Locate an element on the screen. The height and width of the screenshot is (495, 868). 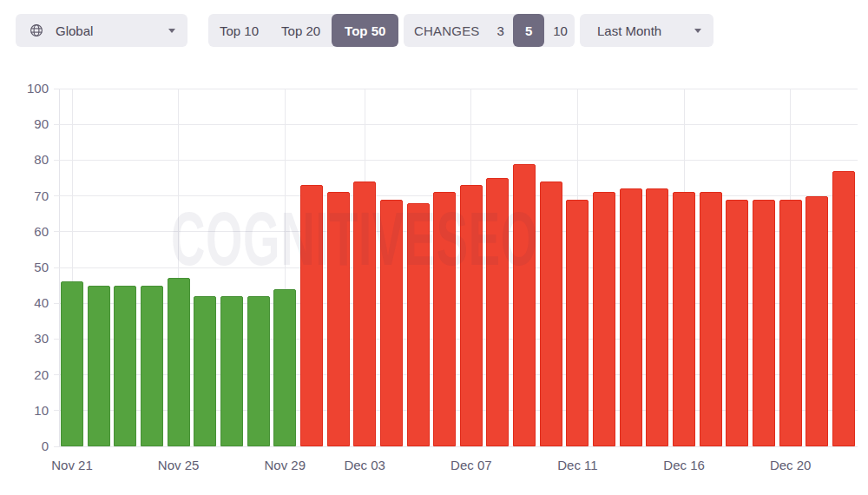
changes-label: CHANGES is located at coordinates (447, 31).